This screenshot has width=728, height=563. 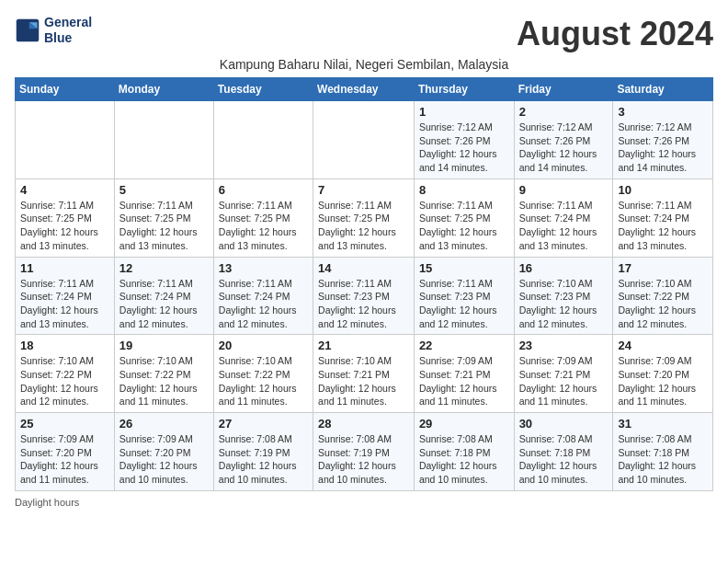 What do you see at coordinates (164, 90) in the screenshot?
I see `weekday-header-monday: Monday` at bounding box center [164, 90].